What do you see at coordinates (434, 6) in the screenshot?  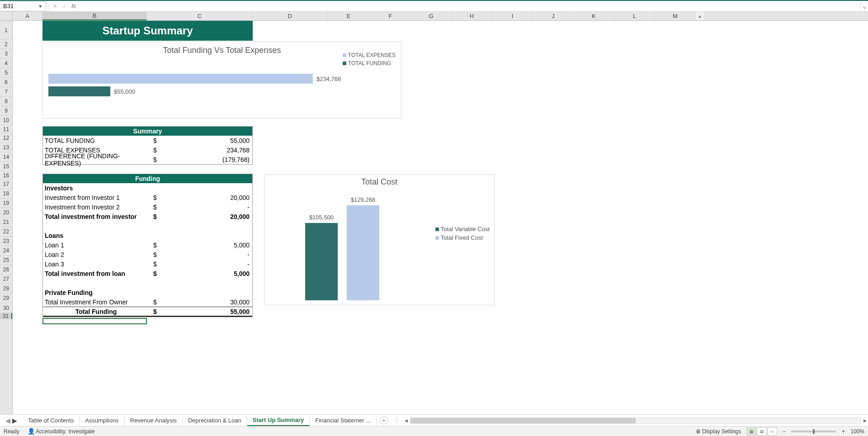 I see `formula-bar: B31 ▾ ⋮ ✕ ✓ fx ⌄` at bounding box center [434, 6].